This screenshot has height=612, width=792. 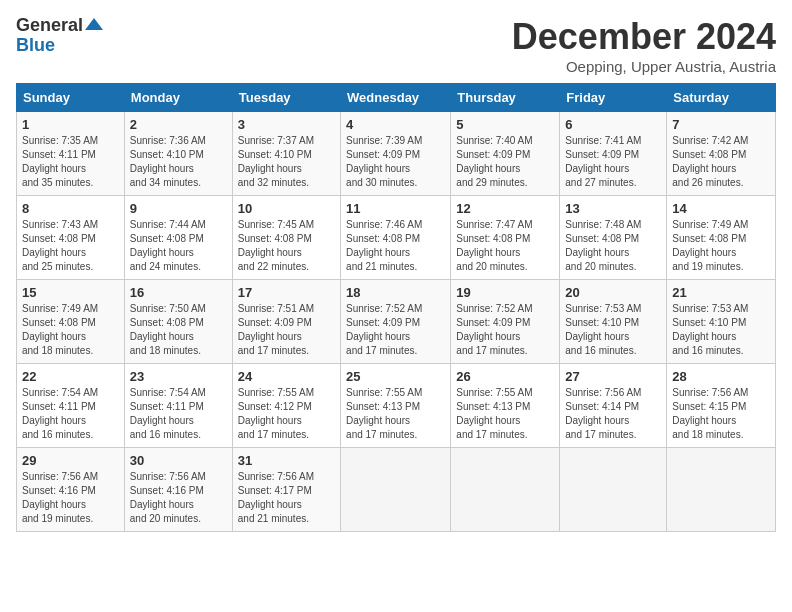 I want to click on day-number: 13, so click(x=613, y=208).